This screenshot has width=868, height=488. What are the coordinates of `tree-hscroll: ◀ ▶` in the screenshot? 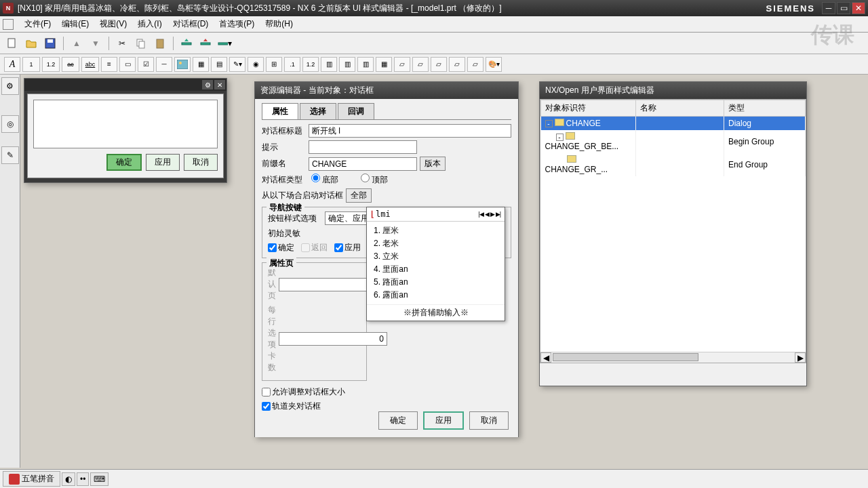 It's located at (673, 357).